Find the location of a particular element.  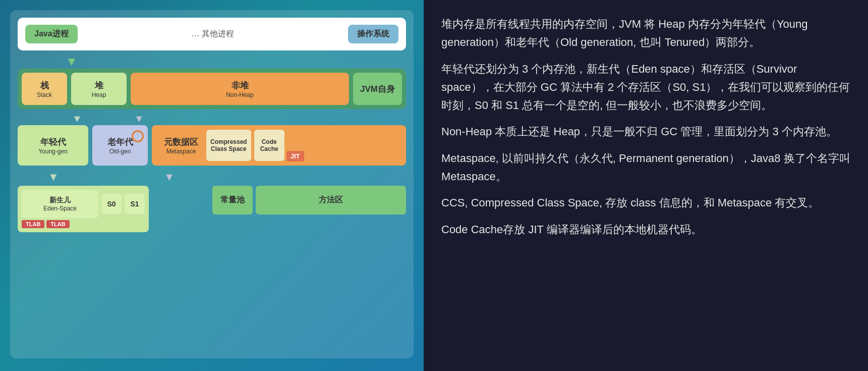

stack-cn-label: 栈 is located at coordinates (44, 86).